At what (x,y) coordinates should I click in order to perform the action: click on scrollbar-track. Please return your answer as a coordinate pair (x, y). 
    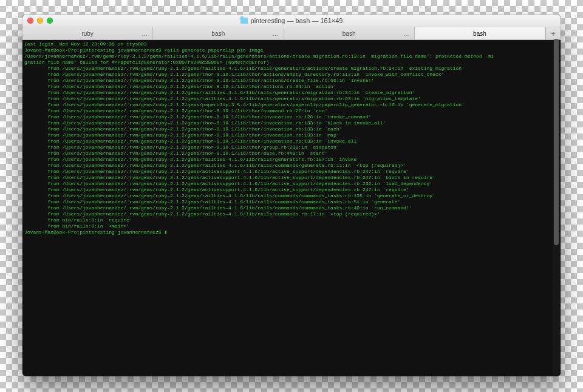
    Looking at the image, I should click on (556, 208).